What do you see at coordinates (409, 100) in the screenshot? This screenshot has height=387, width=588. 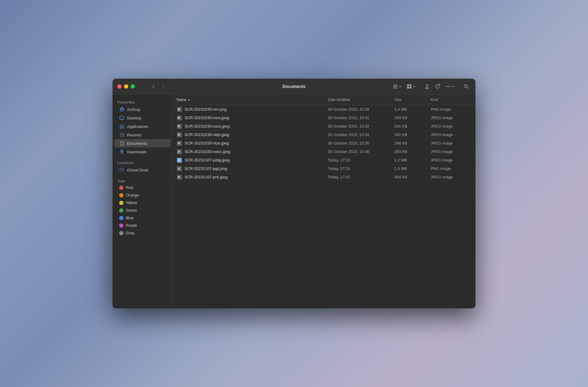 I see `col-header-size: Size` at bounding box center [409, 100].